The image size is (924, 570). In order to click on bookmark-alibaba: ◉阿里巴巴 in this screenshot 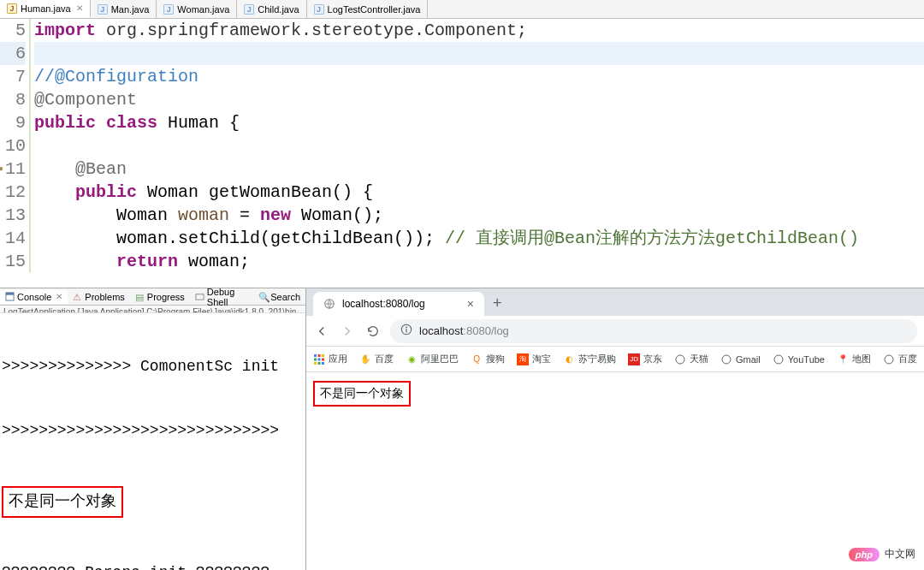, I will do `click(432, 359)`.